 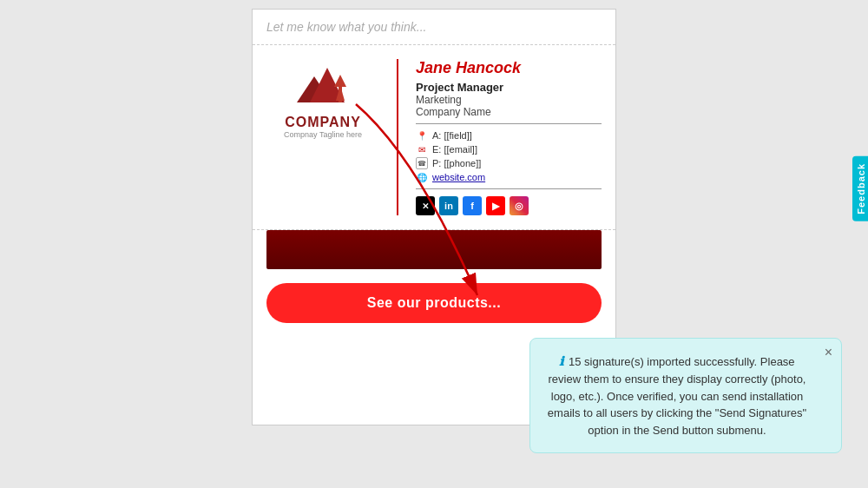 I want to click on signature-divider, so click(x=398, y=137).